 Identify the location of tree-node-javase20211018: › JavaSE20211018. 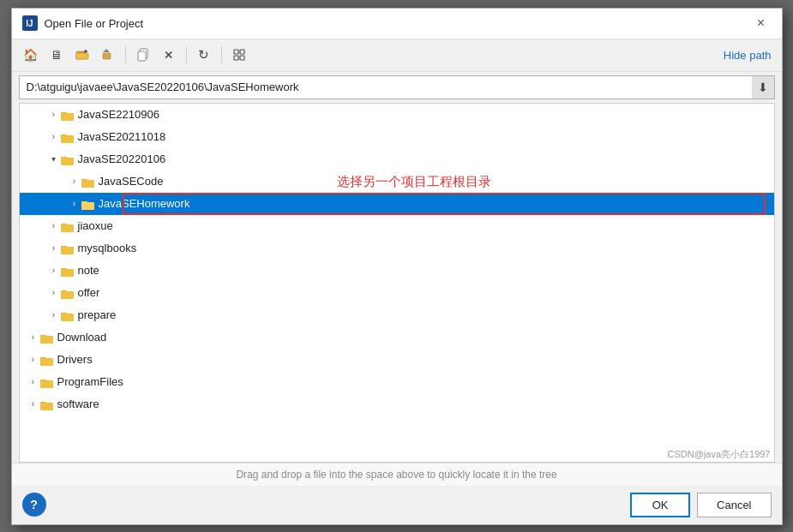
(397, 137).